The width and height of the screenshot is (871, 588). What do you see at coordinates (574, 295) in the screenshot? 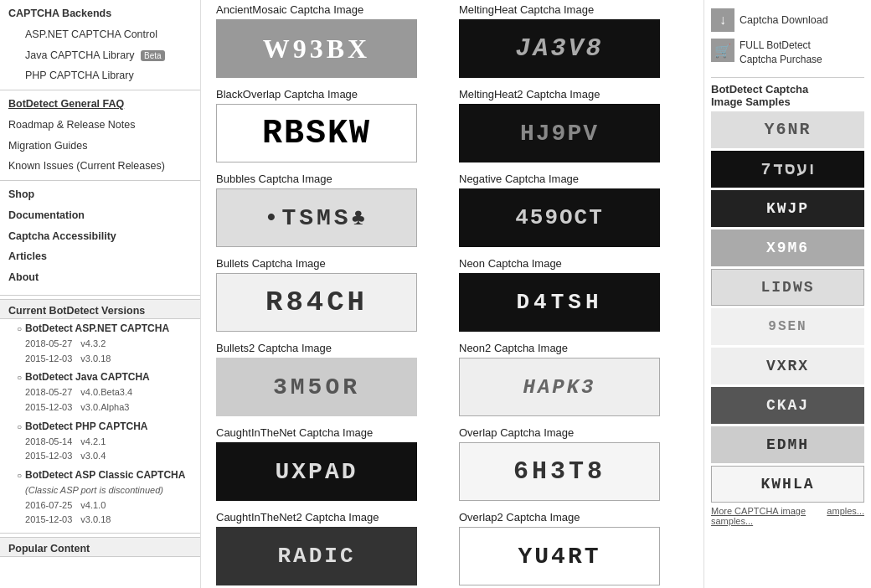
I see `captcha-neon: Neon Captcha Image D4TSH` at bounding box center [574, 295].